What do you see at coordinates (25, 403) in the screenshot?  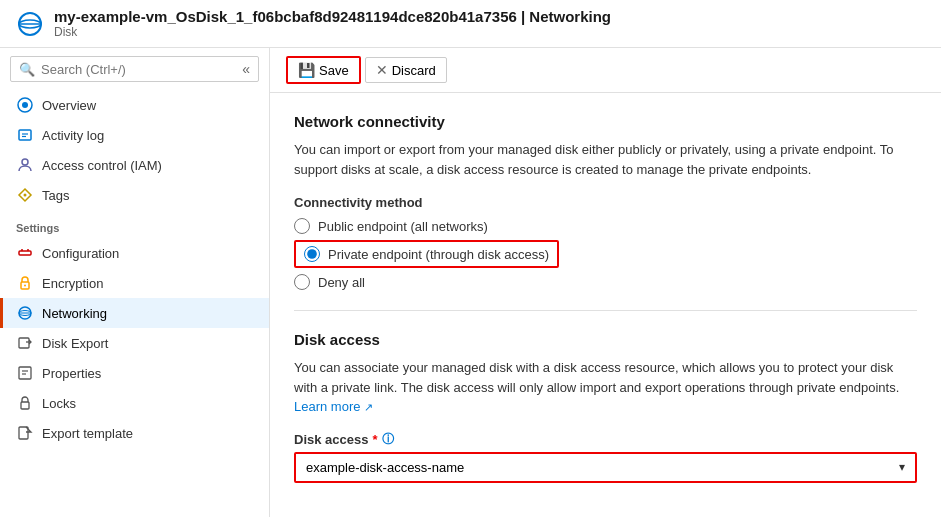 I see `locks-icon` at bounding box center [25, 403].